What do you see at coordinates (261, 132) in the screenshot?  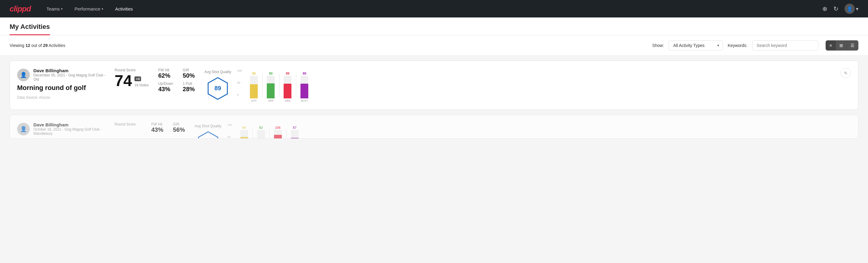 I see `bar-group-app2: 82 APP` at bounding box center [261, 132].